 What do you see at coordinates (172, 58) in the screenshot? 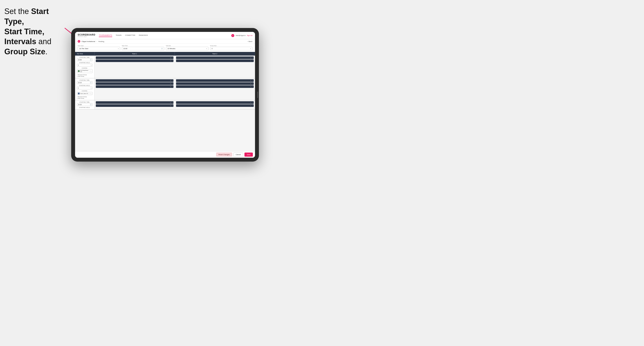
I see `player-x-1-1: ×` at bounding box center [172, 58].